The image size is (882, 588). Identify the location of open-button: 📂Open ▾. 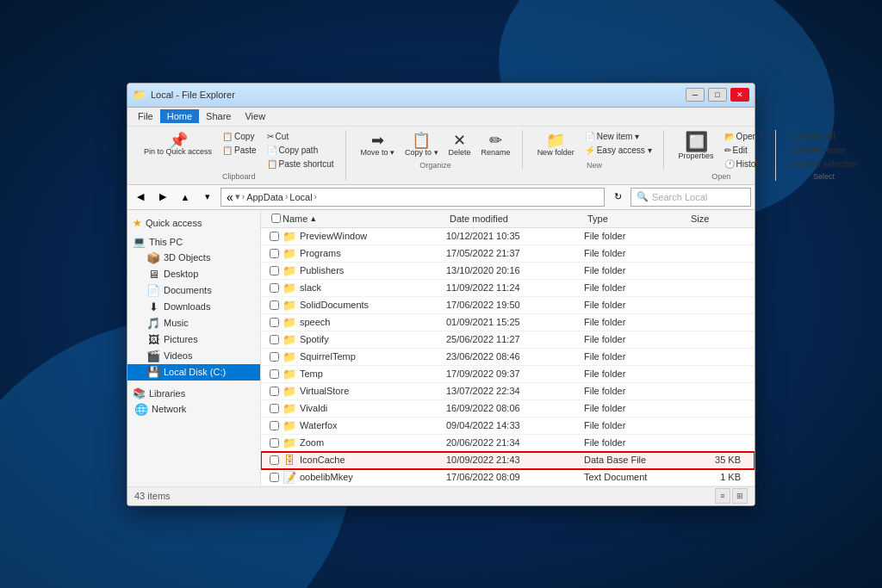
(744, 136).